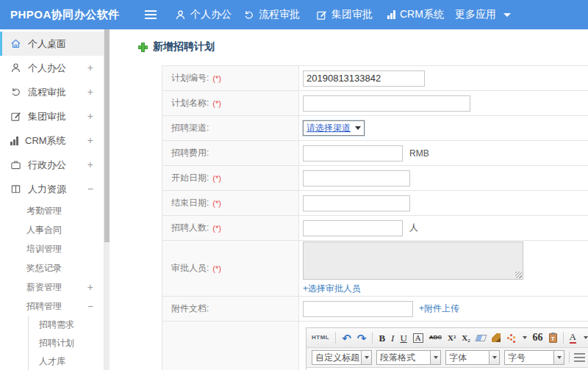 This screenshot has width=588, height=370. I want to click on underline-button: U, so click(403, 338).